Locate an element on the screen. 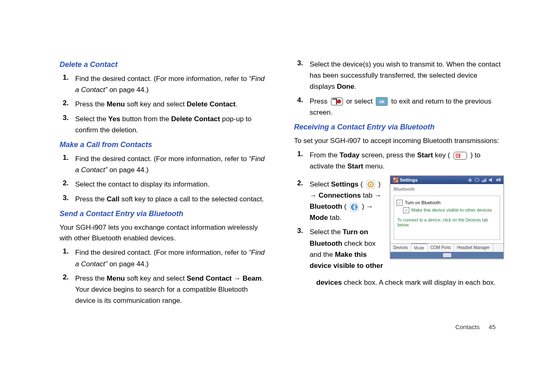 This screenshot has width=549, height=392. paragraph: To set your SGH-i907 to accept incoming … is located at coordinates (399, 141).